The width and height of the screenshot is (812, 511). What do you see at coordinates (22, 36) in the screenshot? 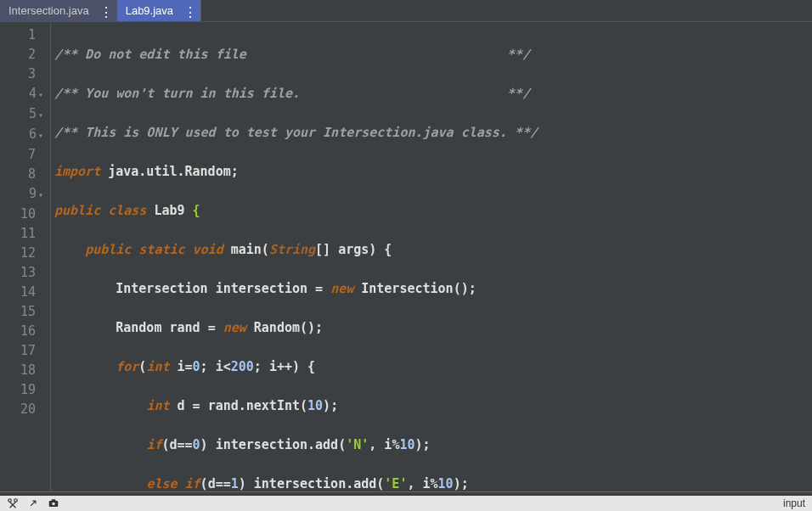
I see `line-number: 1` at bounding box center [22, 36].